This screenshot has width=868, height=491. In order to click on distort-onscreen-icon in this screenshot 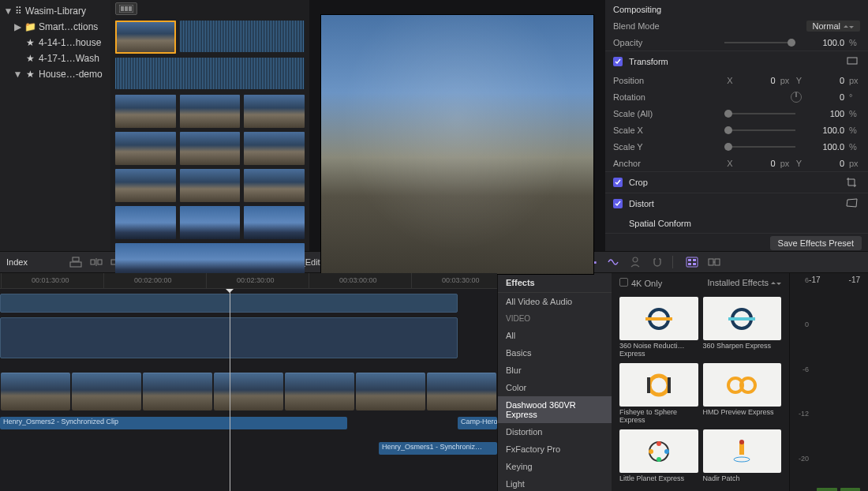, I will do `click(853, 204)`.